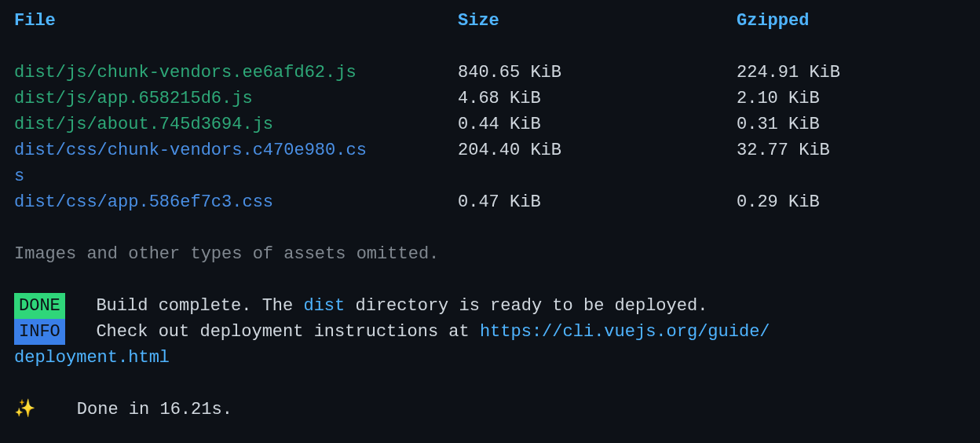 Image resolution: width=980 pixels, height=443 pixels. I want to click on info-url1: https://cli.vuejs.org/guide/, so click(625, 331).